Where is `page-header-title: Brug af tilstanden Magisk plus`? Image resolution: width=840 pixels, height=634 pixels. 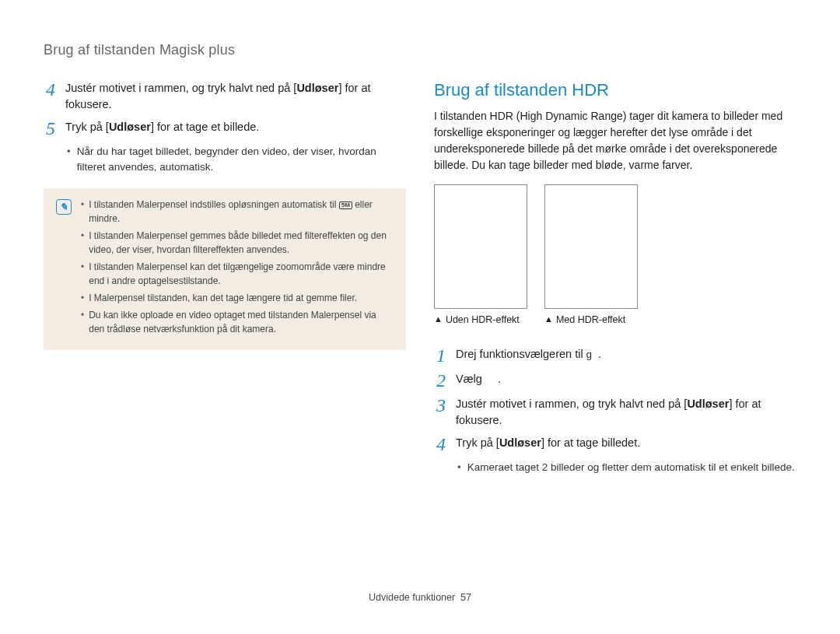 page-header-title: Brug af tilstanden Magisk plus is located at coordinates (420, 50).